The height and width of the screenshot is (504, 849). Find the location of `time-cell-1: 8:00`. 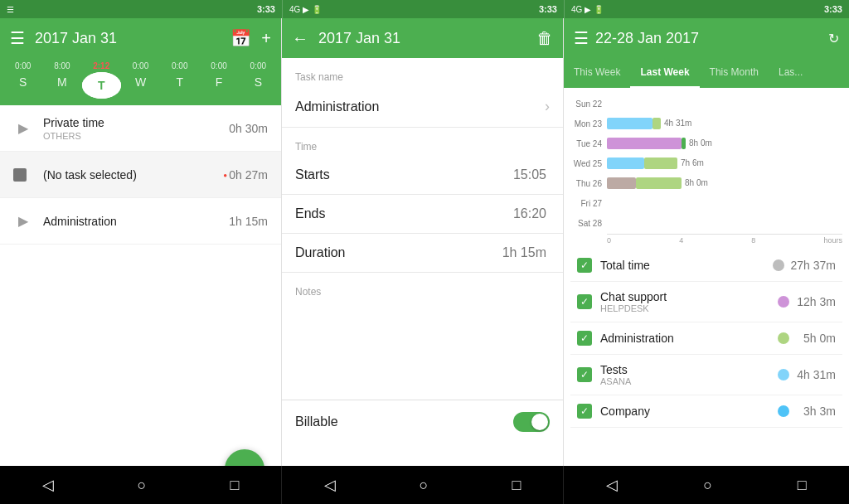

time-cell-1: 8:00 is located at coordinates (61, 66).